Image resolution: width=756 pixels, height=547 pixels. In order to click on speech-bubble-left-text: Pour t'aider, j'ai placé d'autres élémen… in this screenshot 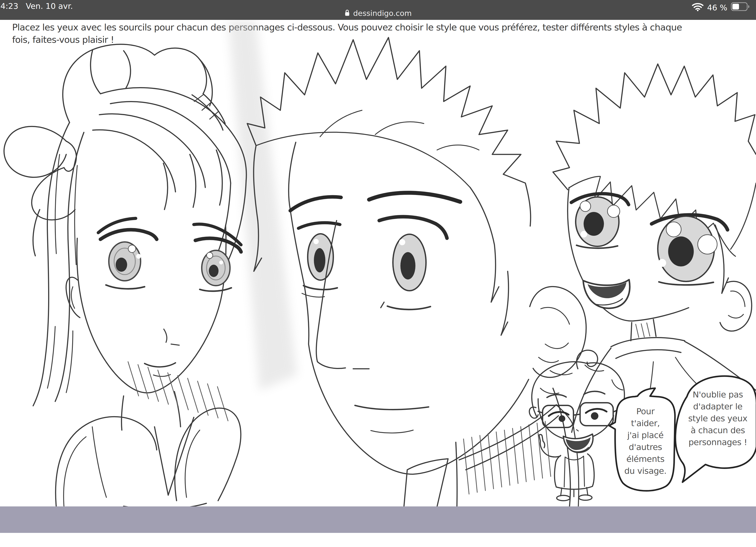, I will do `click(645, 441)`.